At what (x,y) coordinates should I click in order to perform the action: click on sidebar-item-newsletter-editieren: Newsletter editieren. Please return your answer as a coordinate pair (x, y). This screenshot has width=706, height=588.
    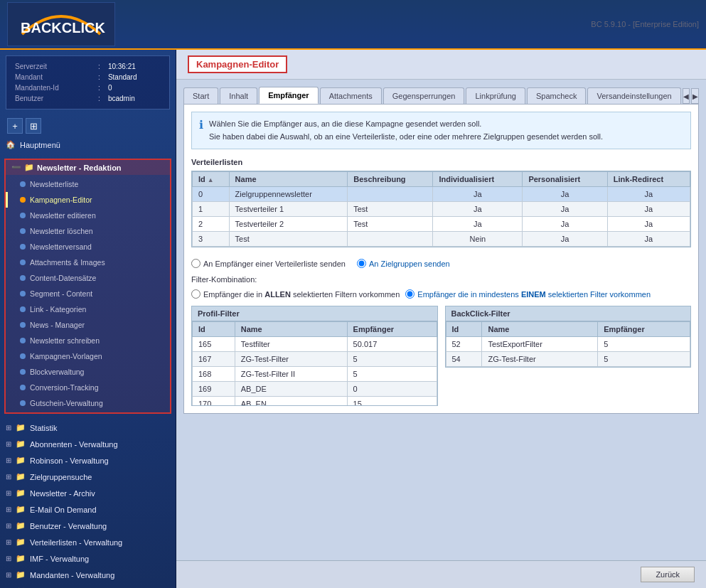
    Looking at the image, I should click on (88, 215).